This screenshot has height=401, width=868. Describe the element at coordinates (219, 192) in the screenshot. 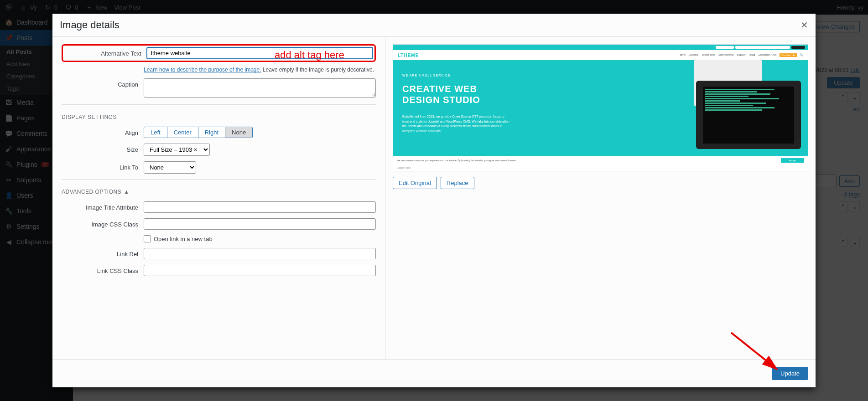

I see `advanced-options-heading: ADVANCED OPTIONS▲` at that location.